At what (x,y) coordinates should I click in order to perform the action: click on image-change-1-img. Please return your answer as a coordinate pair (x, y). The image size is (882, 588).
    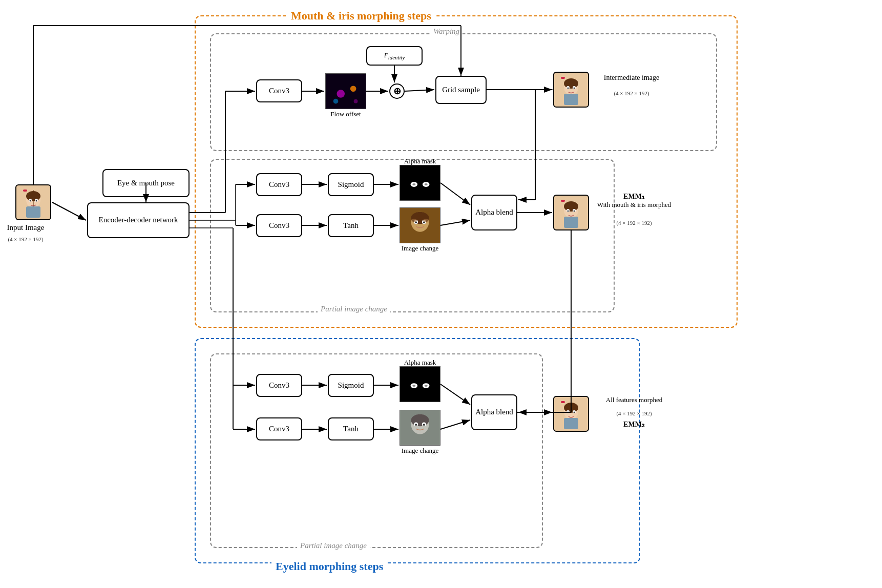
    Looking at the image, I should click on (420, 225).